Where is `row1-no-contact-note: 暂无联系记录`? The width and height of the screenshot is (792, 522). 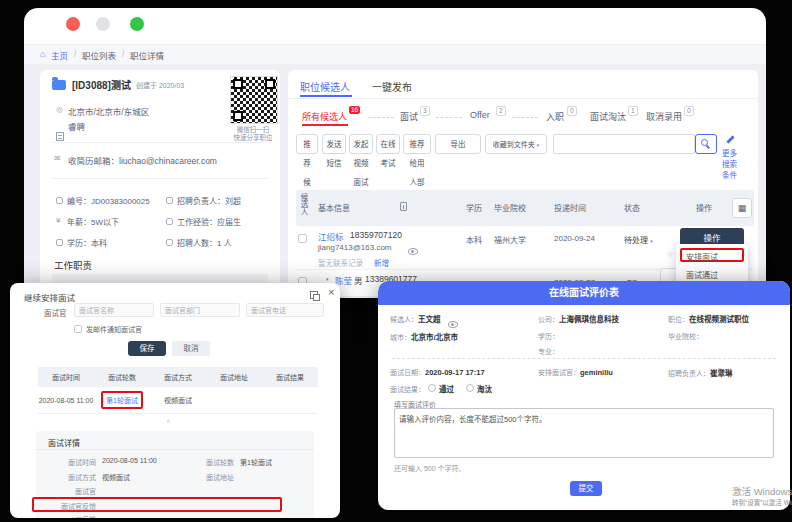
row1-no-contact-note: 暂无联系记录 is located at coordinates (340, 262).